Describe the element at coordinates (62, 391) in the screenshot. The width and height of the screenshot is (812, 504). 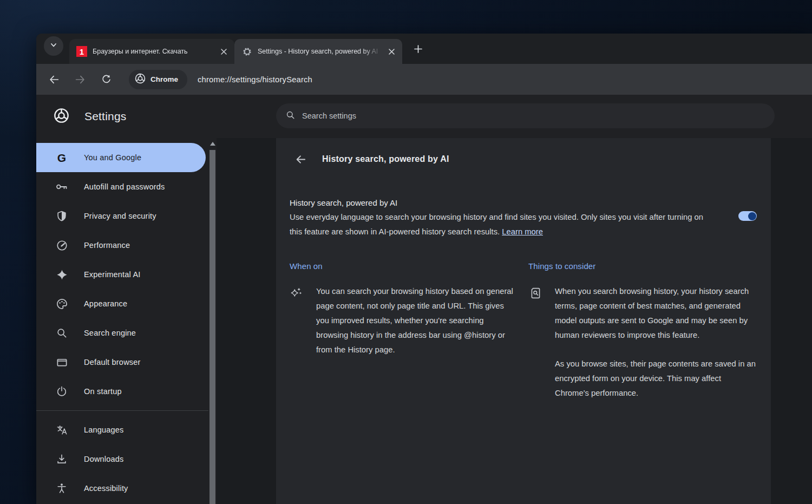
I see `power-icon` at that location.